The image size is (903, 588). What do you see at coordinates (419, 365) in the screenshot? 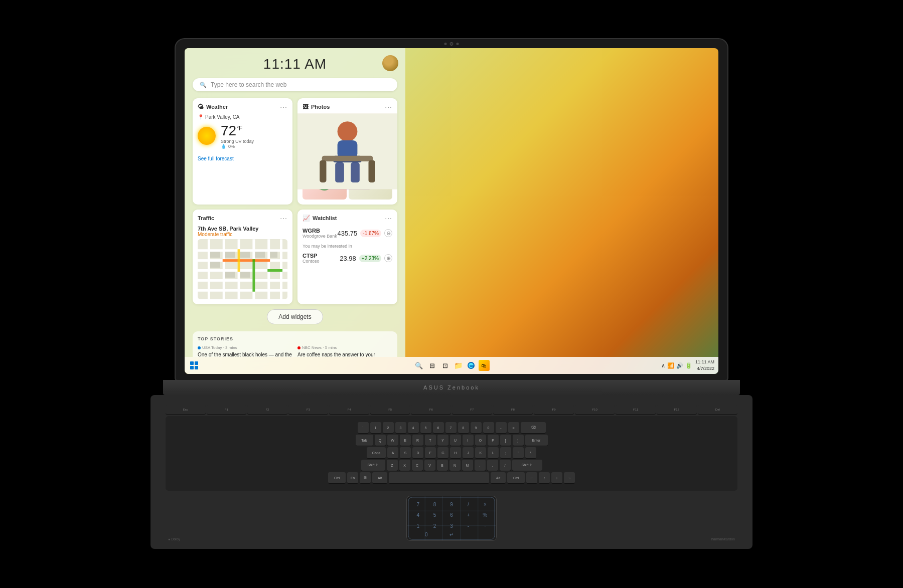
I see `taskbar-search-icon: 🔍` at bounding box center [419, 365].